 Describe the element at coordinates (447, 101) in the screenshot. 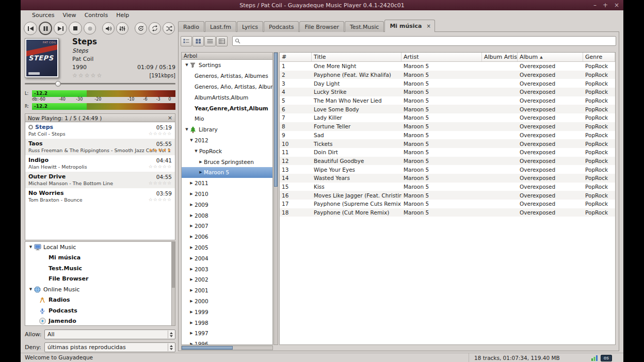

I see `table-row: 5The Man Who Never LiedMaroon 5Overexpos…` at that location.